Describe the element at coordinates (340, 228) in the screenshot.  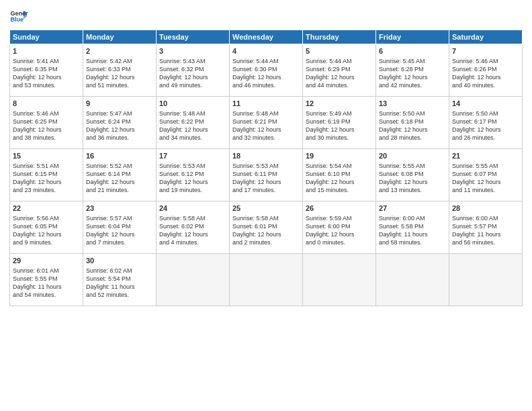
I see `calendar-cell: 26Sunrise: 5:59 AMSunset: 6:00 PMDayligh…` at that location.